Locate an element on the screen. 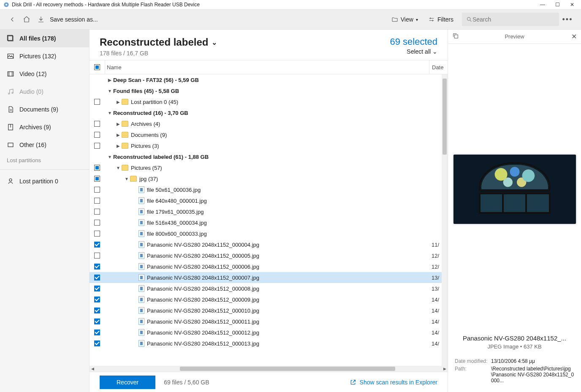 The width and height of the screenshot is (581, 392). sidebar-item: Audio (0) is located at coordinates (45, 92).